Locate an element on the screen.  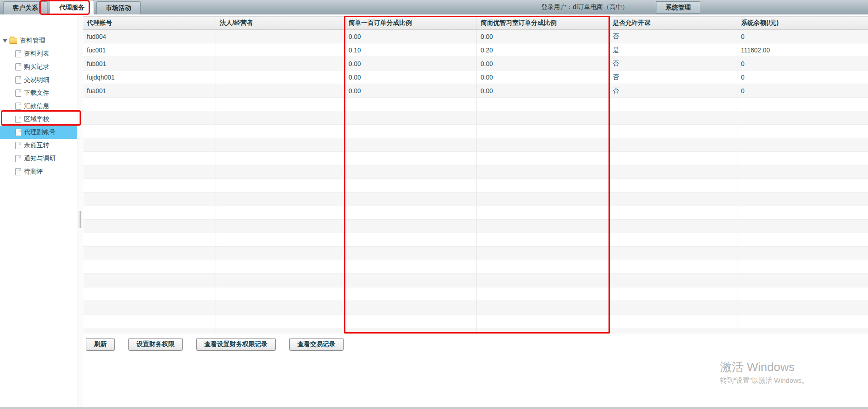
button-刷新: 刷新 is located at coordinates (100, 344).